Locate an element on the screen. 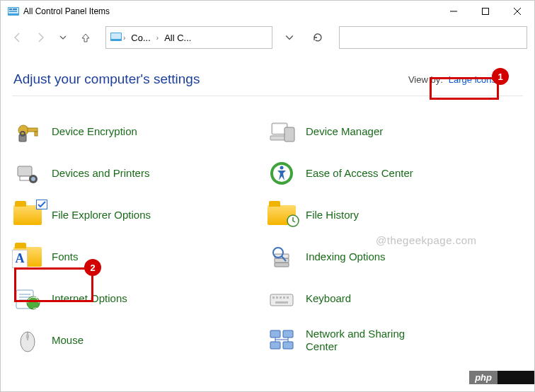 The height and width of the screenshot is (392, 535). maximize-button is located at coordinates (485, 11).